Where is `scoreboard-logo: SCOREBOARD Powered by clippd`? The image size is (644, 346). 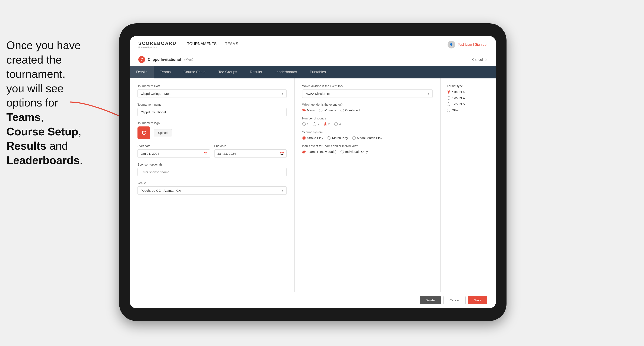
scoreboard-logo: SCOREBOARD Powered by clippd is located at coordinates (158, 45).